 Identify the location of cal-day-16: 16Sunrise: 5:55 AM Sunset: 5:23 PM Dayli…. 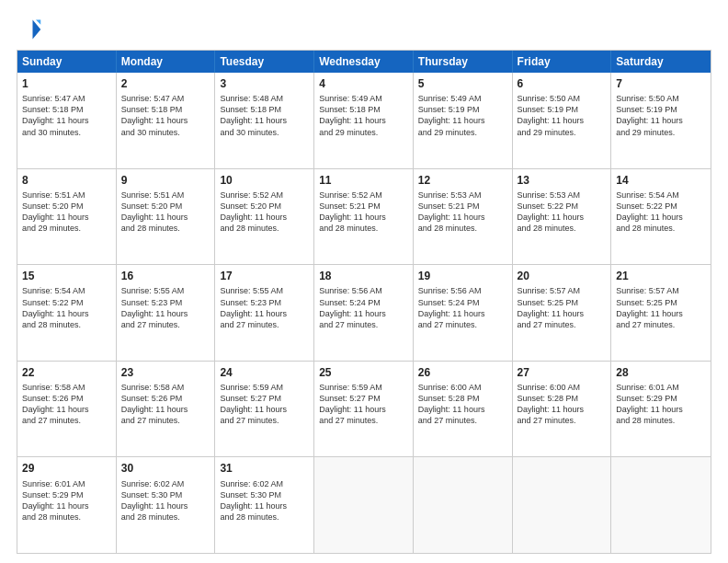
(166, 313).